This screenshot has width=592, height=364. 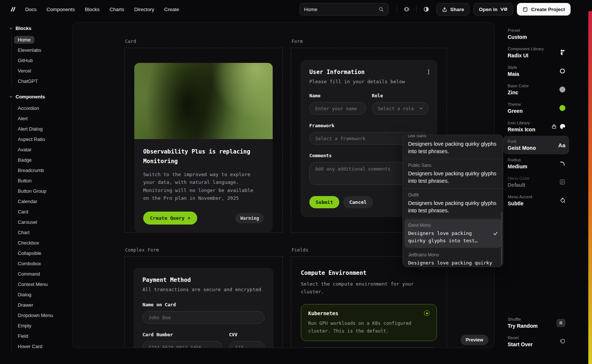 What do you see at coordinates (453, 9) in the screenshot?
I see `share-button: Share` at bounding box center [453, 9].